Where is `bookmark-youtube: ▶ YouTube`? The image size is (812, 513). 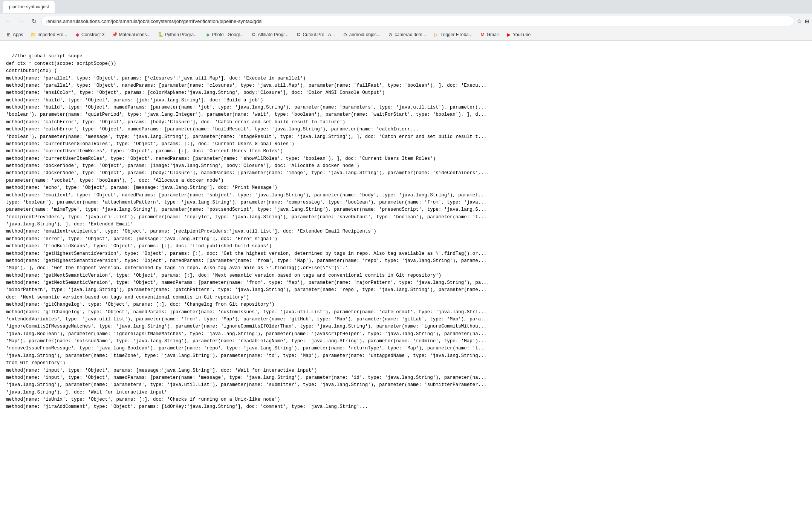
bookmark-youtube: ▶ YouTube is located at coordinates (518, 35).